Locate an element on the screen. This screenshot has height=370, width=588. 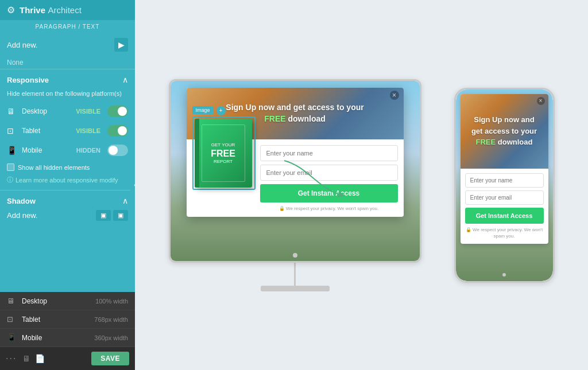
popup-name-input is located at coordinates (329, 153).